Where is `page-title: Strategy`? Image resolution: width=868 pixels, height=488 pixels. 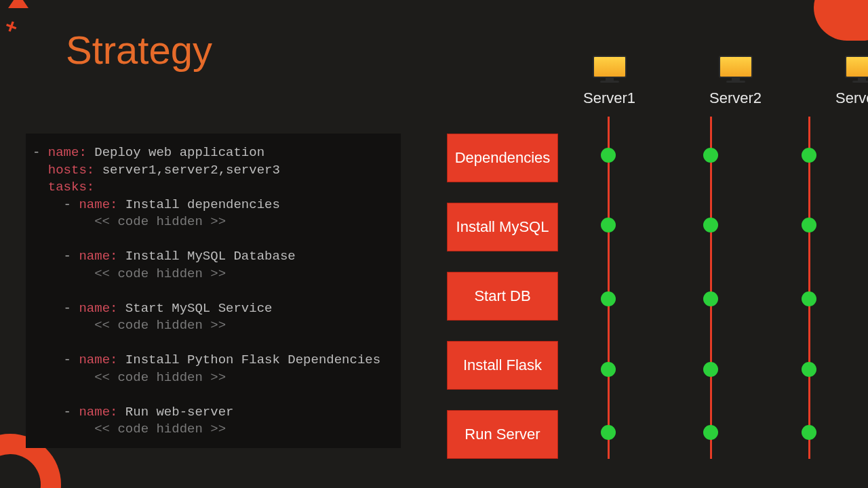 page-title: Strategy is located at coordinates (139, 50).